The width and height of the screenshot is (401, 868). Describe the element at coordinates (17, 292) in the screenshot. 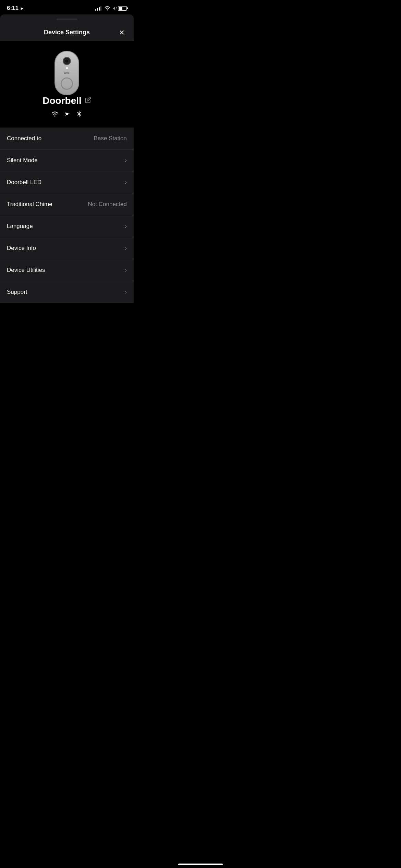

I see `settings-label-support: Support` at that location.